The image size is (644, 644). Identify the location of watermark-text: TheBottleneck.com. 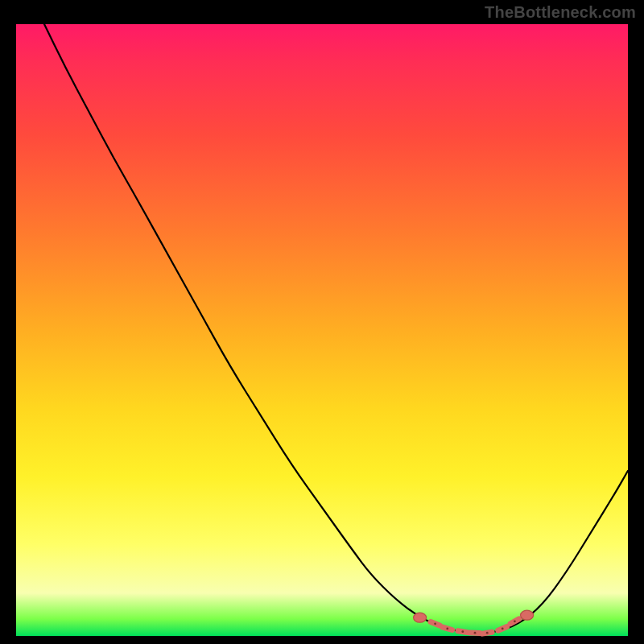
(560, 13).